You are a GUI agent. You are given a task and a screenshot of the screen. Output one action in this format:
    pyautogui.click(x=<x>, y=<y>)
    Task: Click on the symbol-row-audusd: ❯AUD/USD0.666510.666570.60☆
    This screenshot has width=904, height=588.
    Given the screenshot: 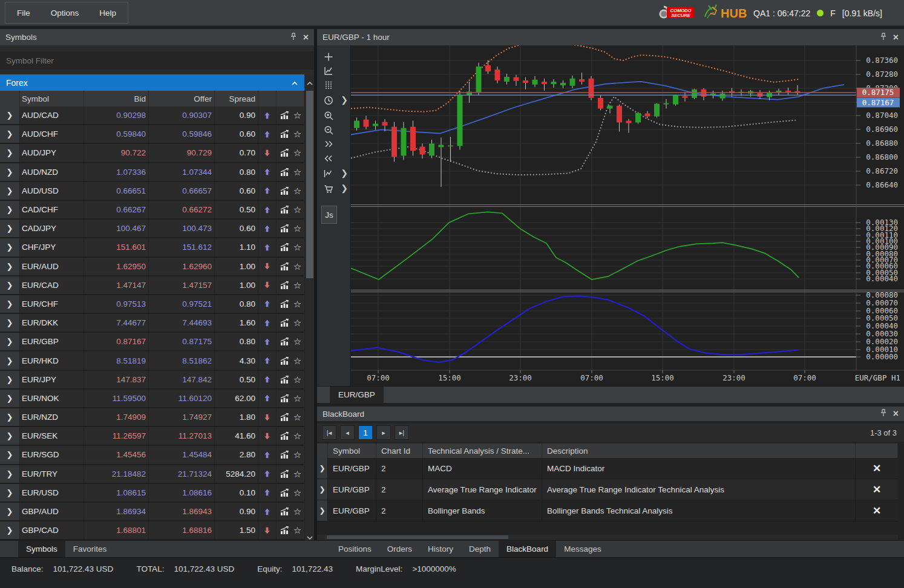 What is the action you would take?
    pyautogui.click(x=152, y=191)
    